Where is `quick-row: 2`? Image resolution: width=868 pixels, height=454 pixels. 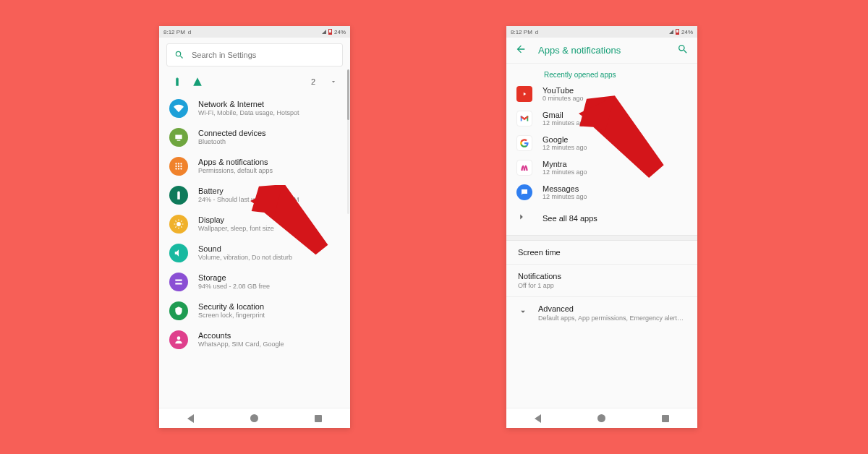 quick-row: 2 is located at coordinates (255, 83).